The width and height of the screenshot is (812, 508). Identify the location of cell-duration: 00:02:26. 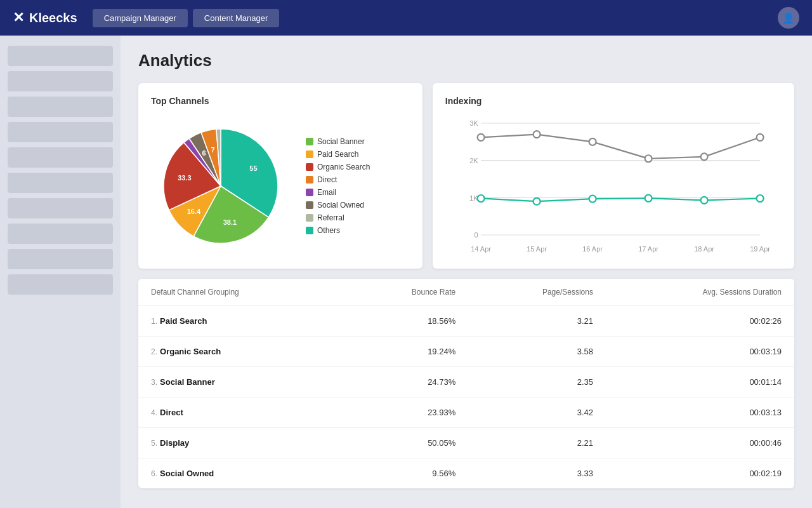
(700, 321).